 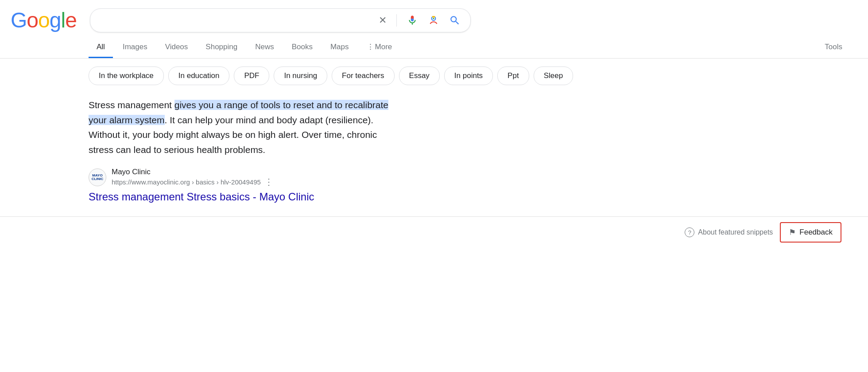 What do you see at coordinates (252, 76) in the screenshot?
I see `chip-pdf: PDF` at bounding box center [252, 76].